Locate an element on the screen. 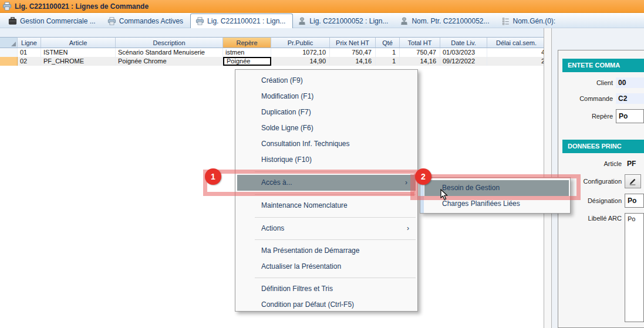 The width and height of the screenshot is (644, 328). menu-item-creation: Création (F9) is located at coordinates (326, 81).